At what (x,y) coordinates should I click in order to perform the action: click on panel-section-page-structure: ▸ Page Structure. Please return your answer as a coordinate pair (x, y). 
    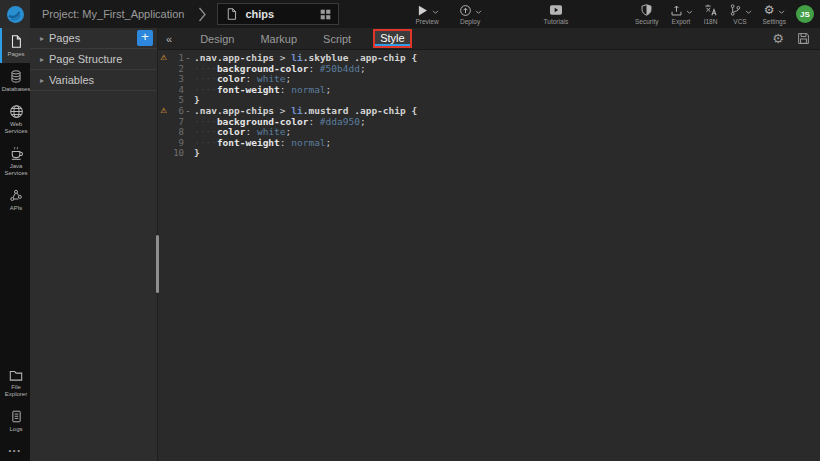
    Looking at the image, I should click on (94, 60).